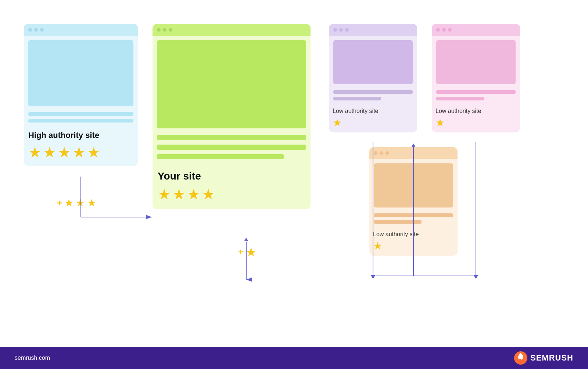  Describe the element at coordinates (294, 358) in the screenshot. I see `footer: semrush.com SEMRUSH` at that location.